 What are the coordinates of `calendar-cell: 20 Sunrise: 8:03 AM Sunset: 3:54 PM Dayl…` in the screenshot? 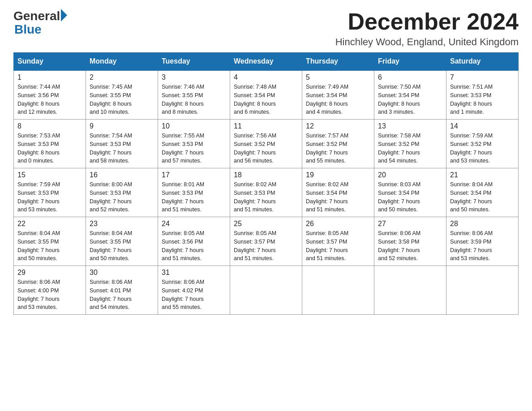 It's located at (410, 193).